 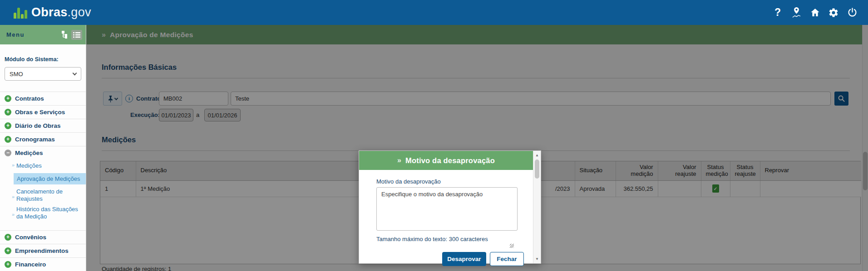 I want to click on settings-icon, so click(x=833, y=13).